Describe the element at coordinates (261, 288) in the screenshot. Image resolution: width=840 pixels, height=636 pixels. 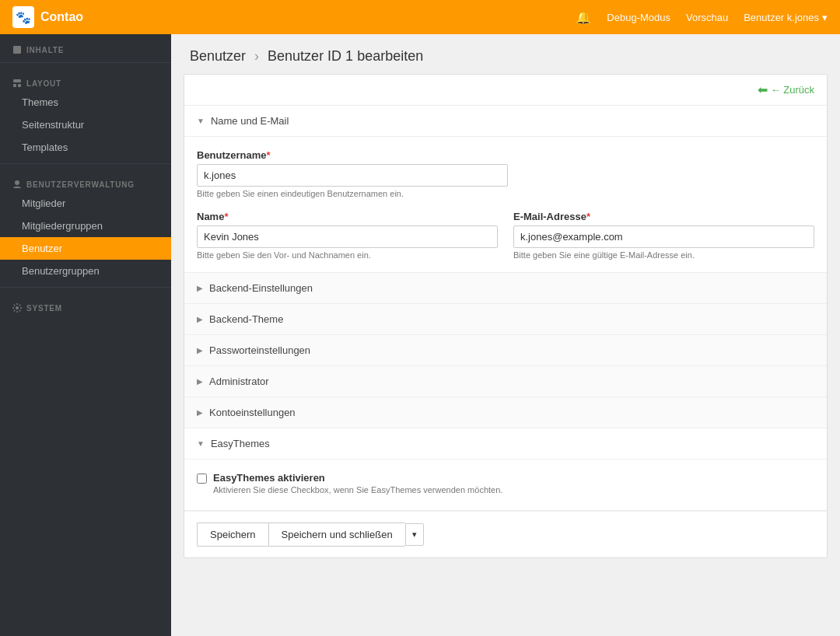
I see `section-title-backend-einstellungen: Backend-Einstellungen` at that location.